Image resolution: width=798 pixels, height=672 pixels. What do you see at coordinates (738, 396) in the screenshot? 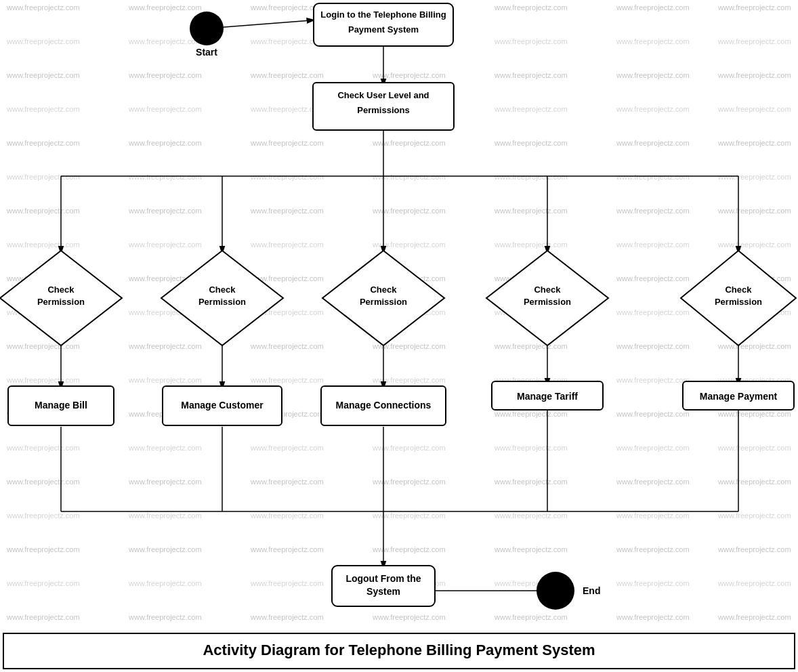
I see `svg-text: Manage Payment` at bounding box center [738, 396].